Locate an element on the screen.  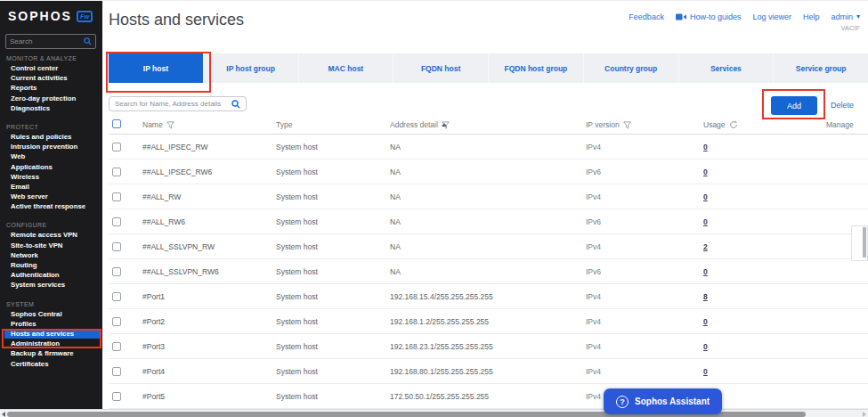
table-row: ##ALL_SSLVPN_RW System host NA IPv4 2 is located at coordinates (488, 247).